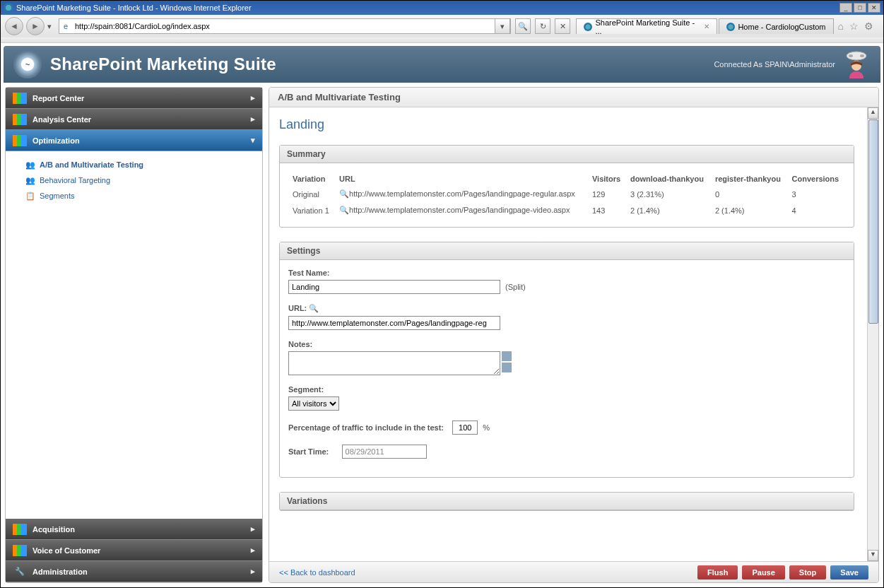  What do you see at coordinates (134, 165) in the screenshot?
I see `subnav-ab-testing: 👥 A/B and Multivariate Testing` at bounding box center [134, 165].